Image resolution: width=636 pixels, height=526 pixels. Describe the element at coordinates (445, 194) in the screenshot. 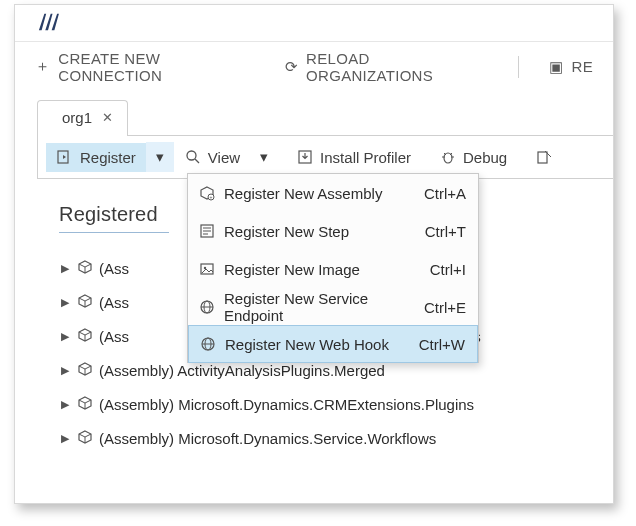

I see `menu-shortcut: Ctrl+A` at that location.